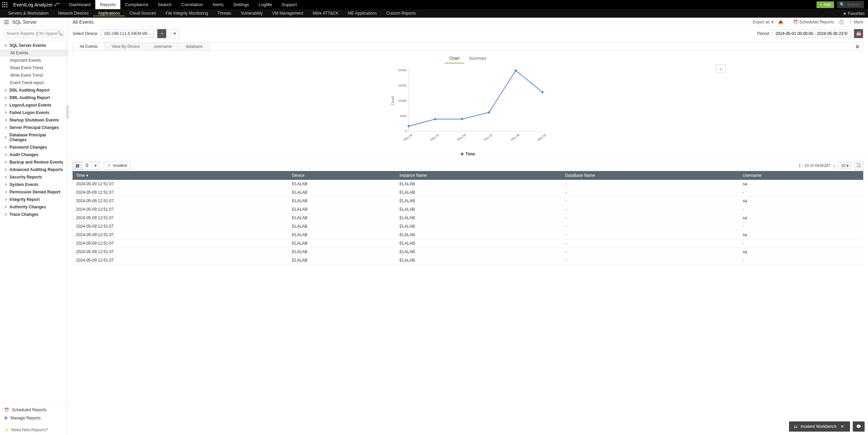  I want to click on subnav-item: Vulnerability, so click(252, 14).